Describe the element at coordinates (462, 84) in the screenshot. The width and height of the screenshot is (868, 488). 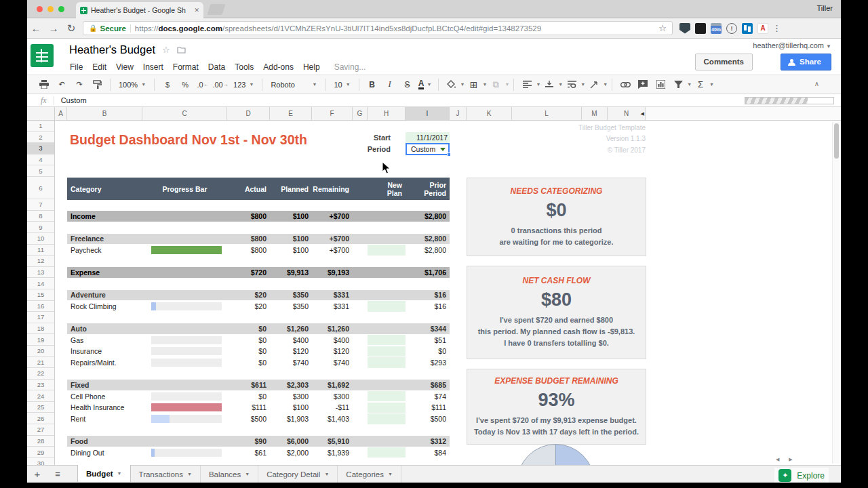
I see `fill-color-caret: ▼` at that location.